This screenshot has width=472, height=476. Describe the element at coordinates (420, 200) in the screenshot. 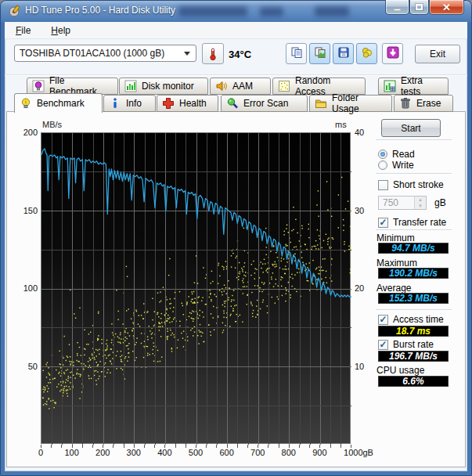

I see `spinner-up-icon: ▲` at that location.